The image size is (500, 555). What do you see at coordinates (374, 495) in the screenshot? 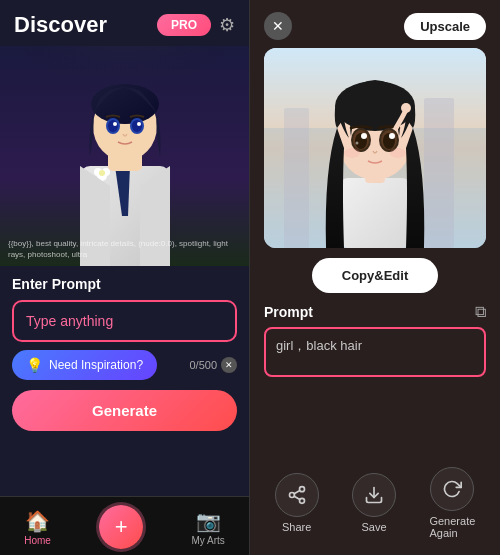
I see `save-icon` at bounding box center [374, 495].